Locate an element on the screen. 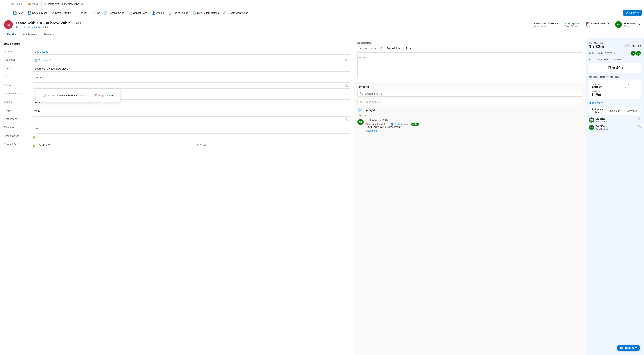 The image size is (644, 355). chevron-down-icon: ▾ is located at coordinates (358, 115).